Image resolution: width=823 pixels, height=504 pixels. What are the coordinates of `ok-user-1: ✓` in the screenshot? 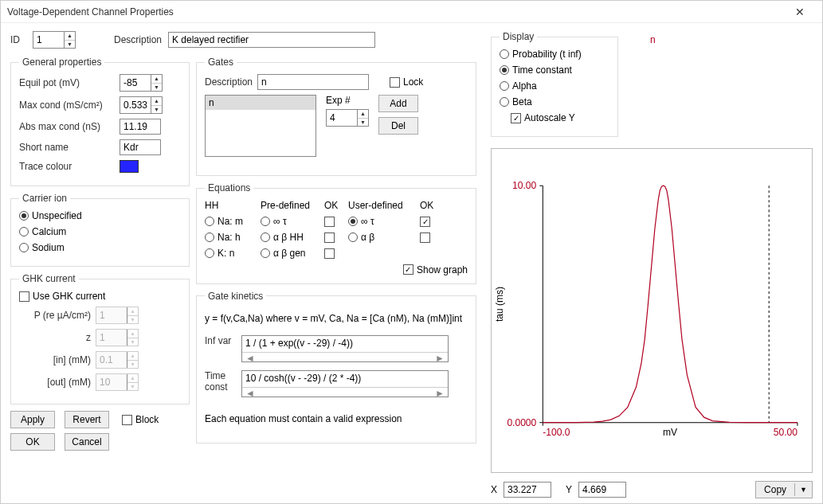 It's located at (432, 221).